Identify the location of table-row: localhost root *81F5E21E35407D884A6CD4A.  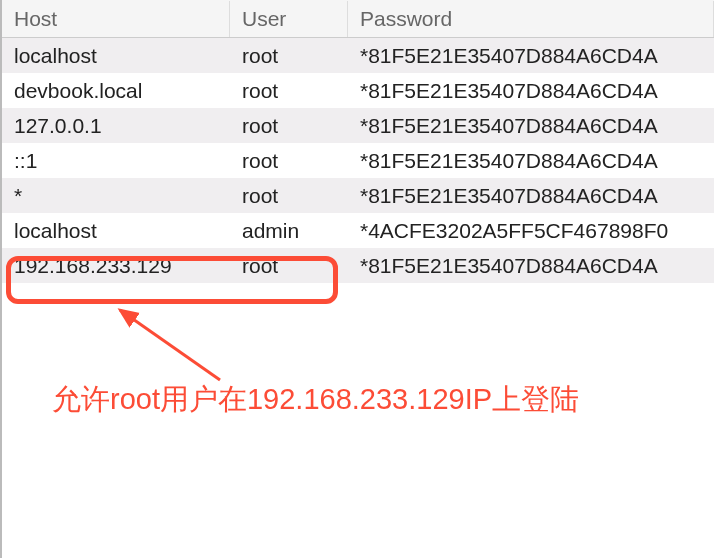
(358, 56).